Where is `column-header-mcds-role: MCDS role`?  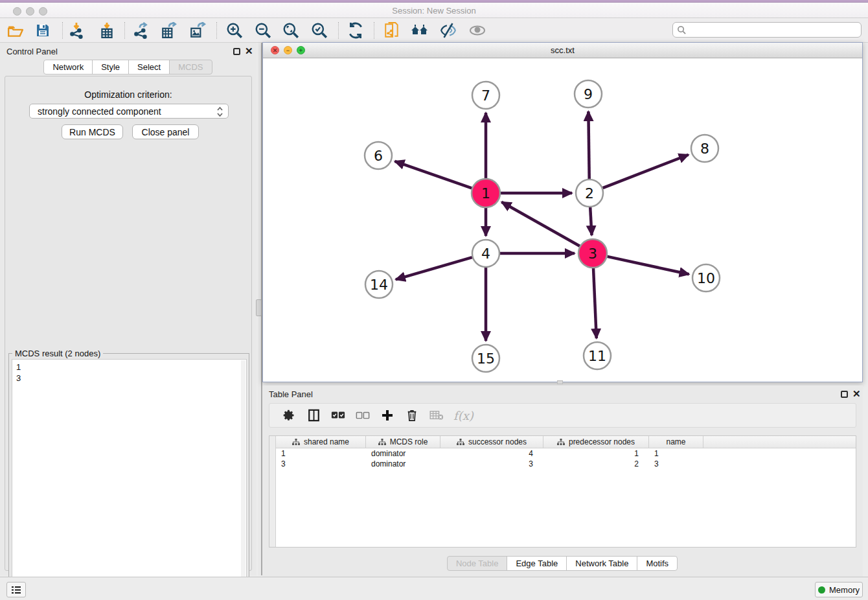 column-header-mcds-role: MCDS role is located at coordinates (403, 442).